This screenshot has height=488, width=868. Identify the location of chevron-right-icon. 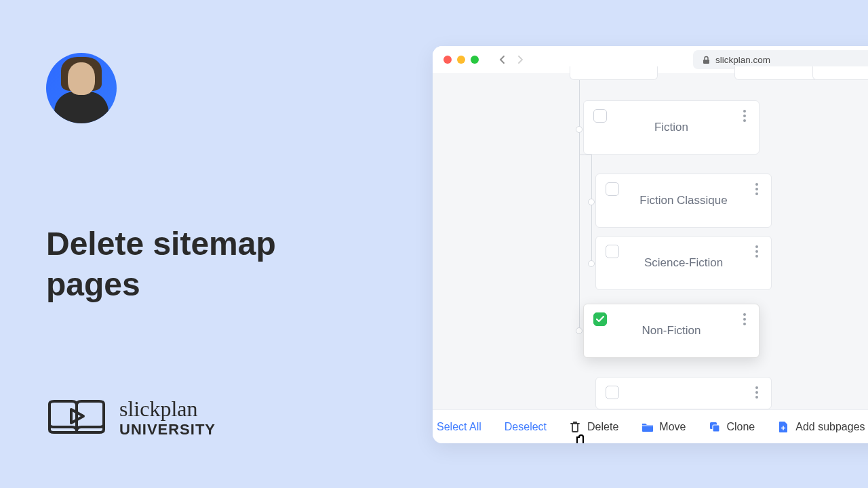
(520, 60).